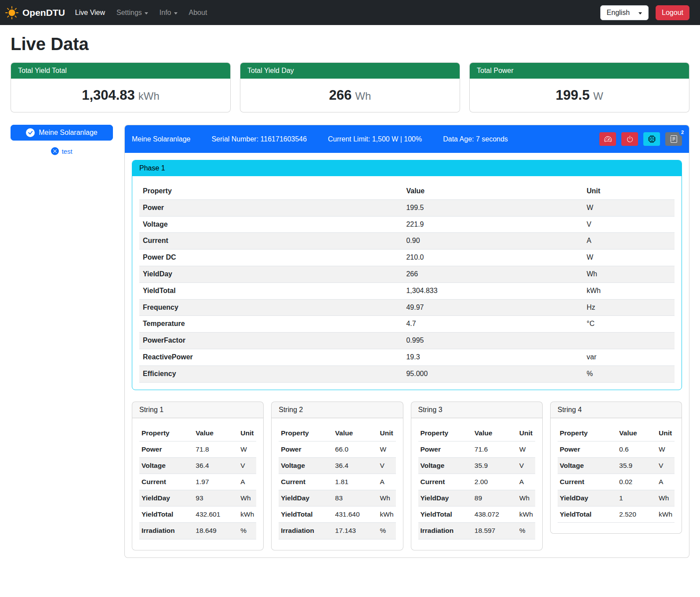 This screenshot has height=597, width=700. I want to click on navbar-right: English Logout, so click(645, 13).